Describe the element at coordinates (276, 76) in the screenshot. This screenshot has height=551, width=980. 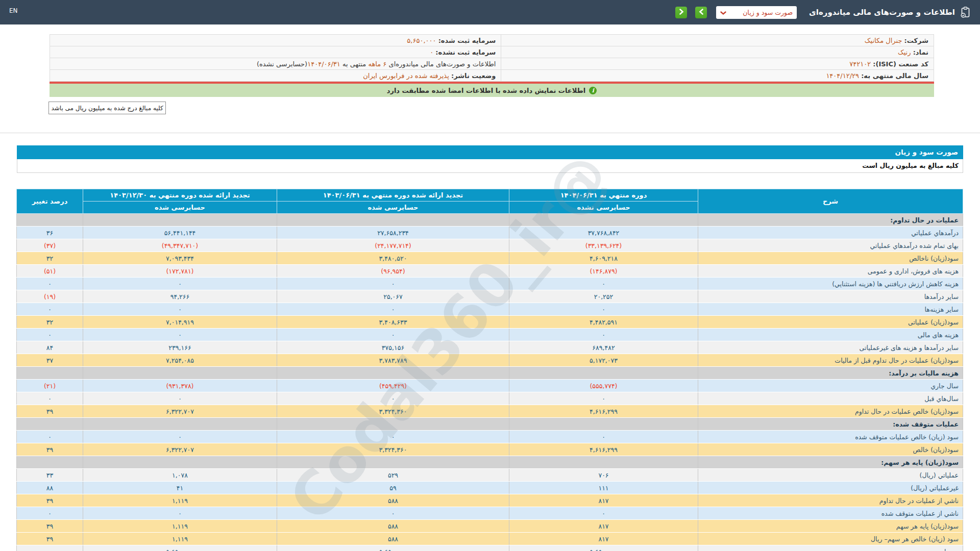
I see `issuer-status-cell: وضعیت ناشر: پذیرفته شده در فرابورس ایران` at that location.